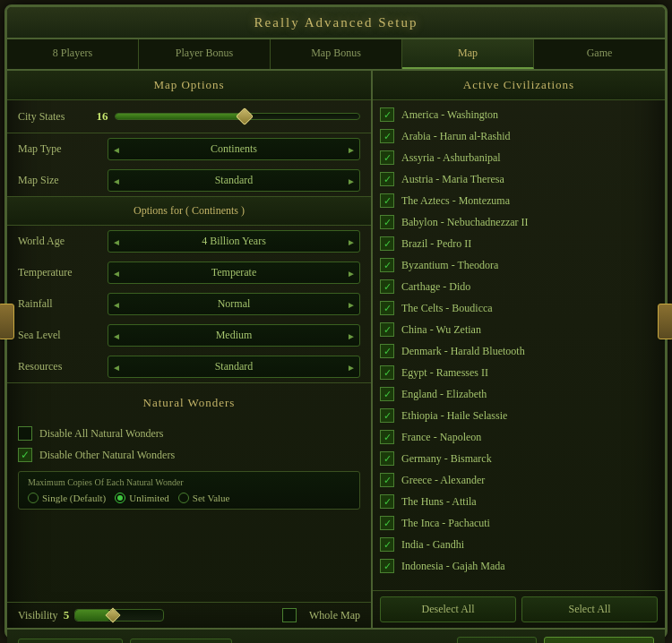 The height and width of the screenshot is (643, 672). Describe the element at coordinates (234, 335) in the screenshot. I see `sea-level-value: Medium` at that location.